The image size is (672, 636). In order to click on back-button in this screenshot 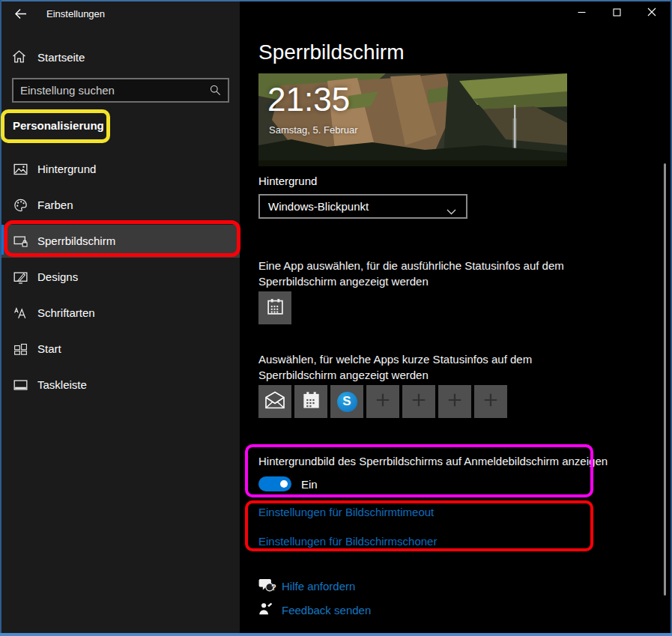, I will do `click(20, 15)`.